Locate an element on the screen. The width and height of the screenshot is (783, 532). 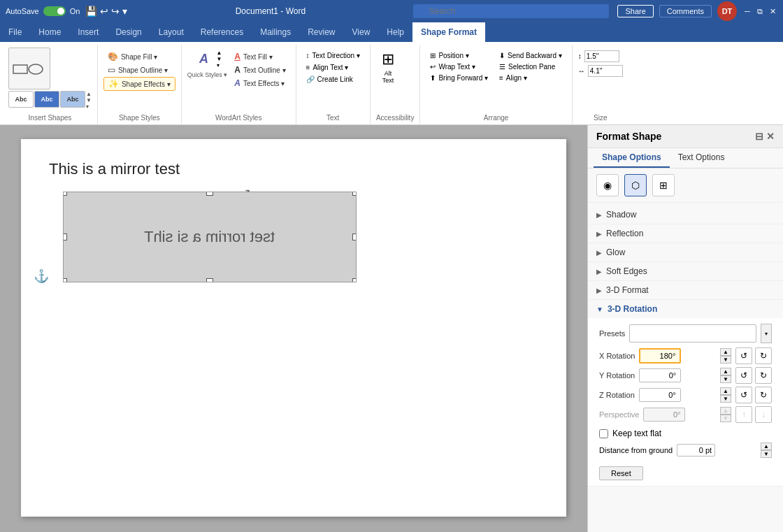
sel-handle-bl is located at coordinates (65, 280).